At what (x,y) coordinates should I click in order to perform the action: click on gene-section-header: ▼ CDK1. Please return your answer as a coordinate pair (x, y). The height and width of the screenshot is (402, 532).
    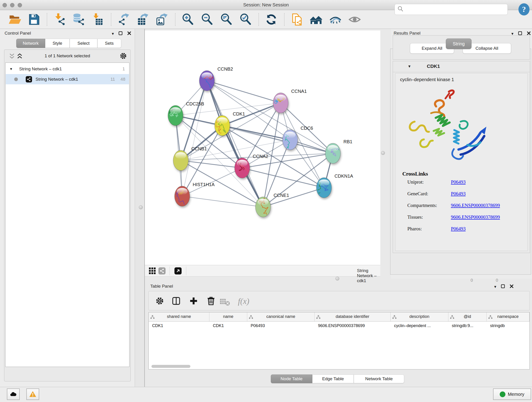
    Looking at the image, I should click on (461, 67).